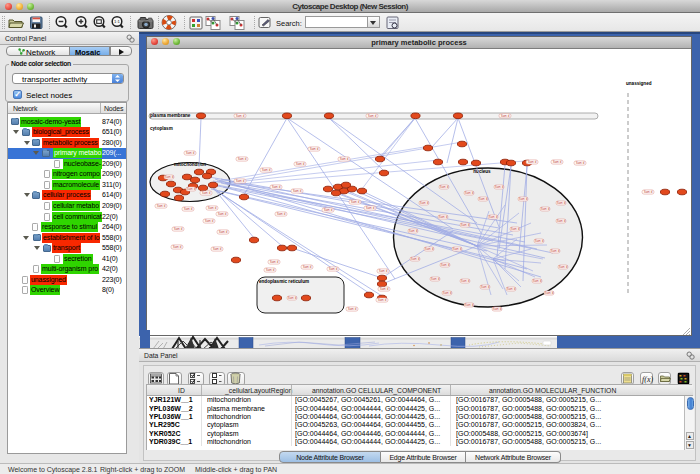 The width and height of the screenshot is (700, 474). Describe the element at coordinates (170, 116) in the screenshot. I see `svg-text: plasma membrane` at that location.